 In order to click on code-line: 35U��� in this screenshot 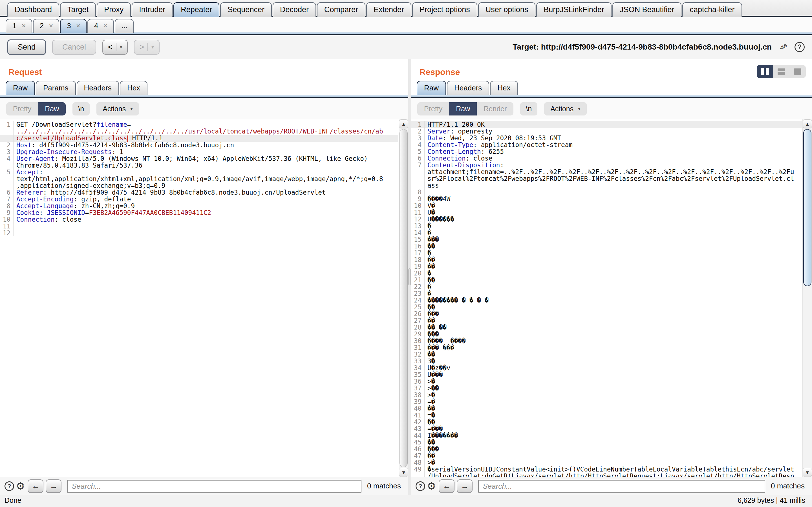, I will do `click(607, 375)`.